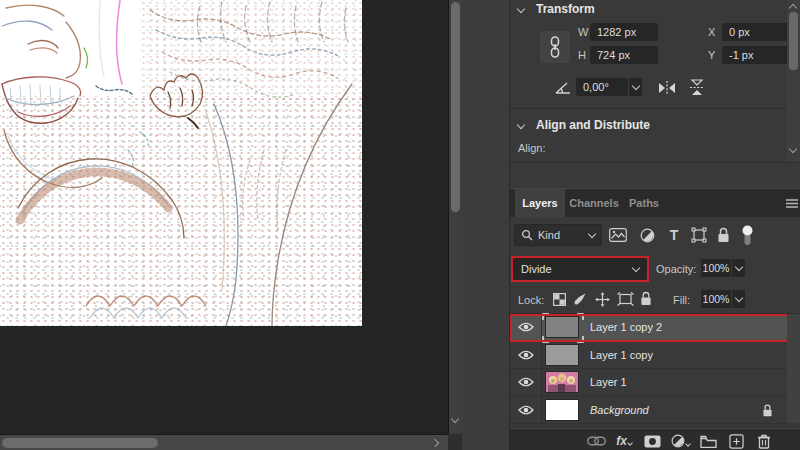  Describe the element at coordinates (583, 32) in the screenshot. I see `width-label: W` at that location.